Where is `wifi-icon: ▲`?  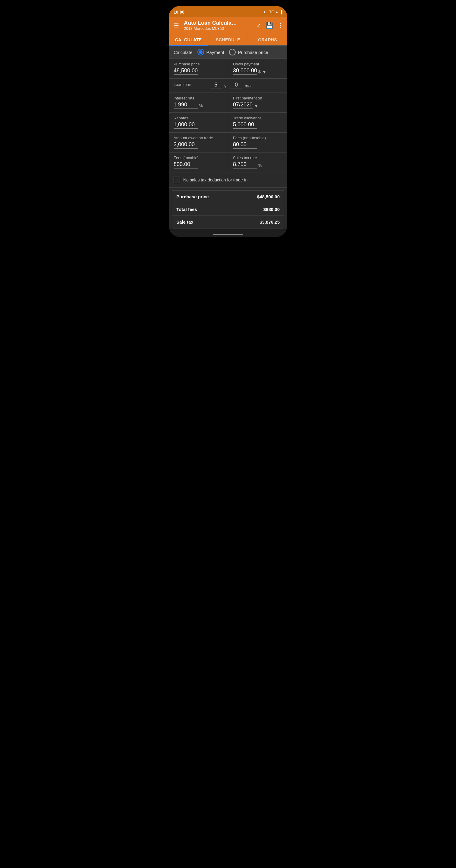
wifi-icon: ▲ is located at coordinates (265, 12).